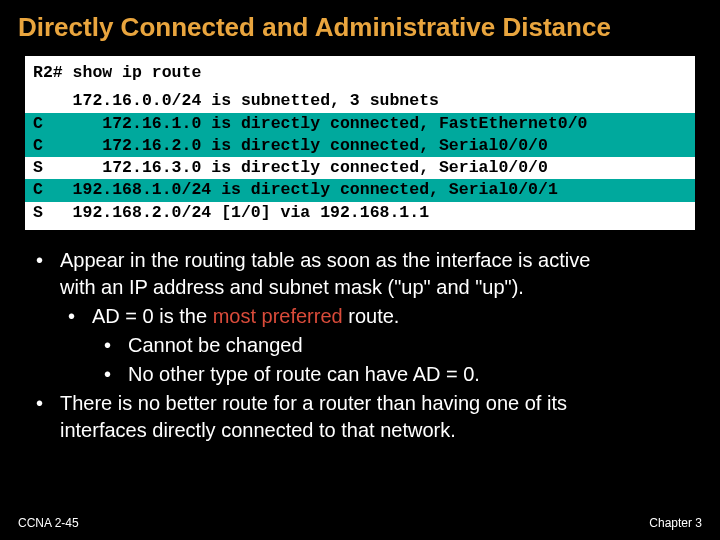 The image size is (720, 540). What do you see at coordinates (398, 374) in the screenshot?
I see `bullet-item: No other type of route can have AD = 0.` at bounding box center [398, 374].